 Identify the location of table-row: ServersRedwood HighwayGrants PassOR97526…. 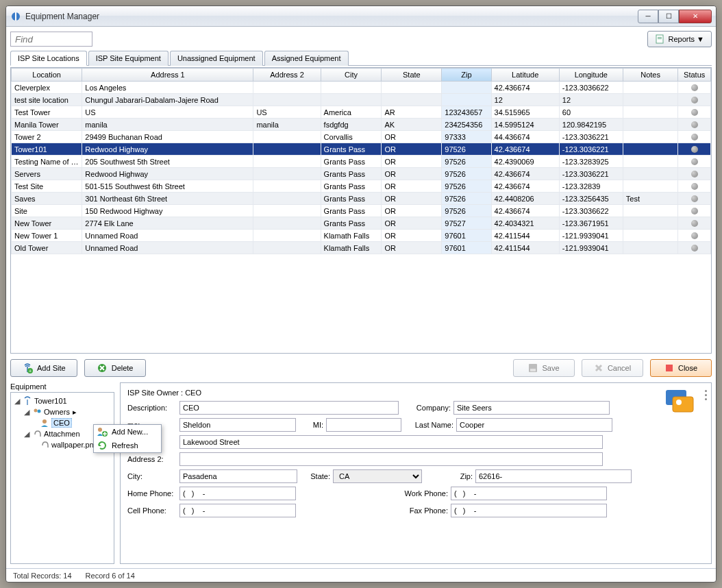
(362, 174).